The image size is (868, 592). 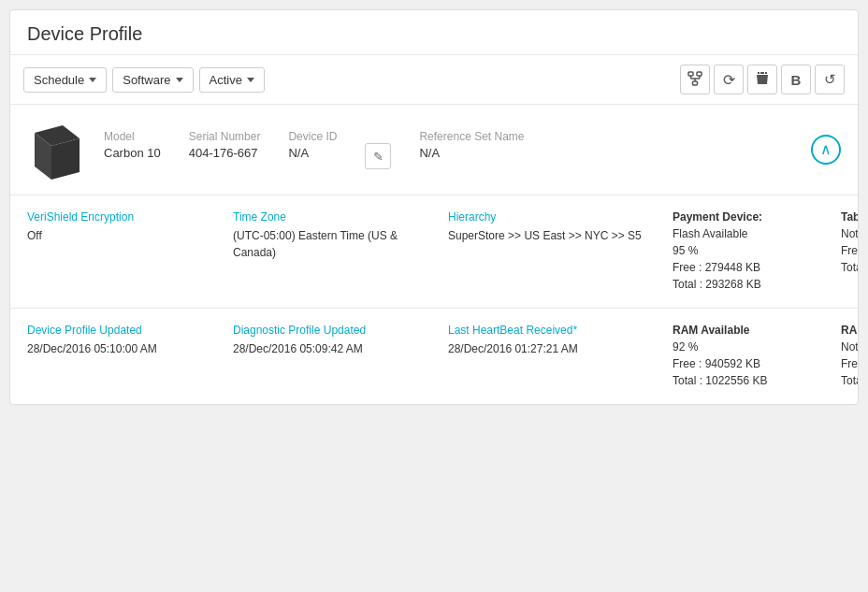 What do you see at coordinates (133, 137) in the screenshot?
I see `model-label: Model` at bounding box center [133, 137].